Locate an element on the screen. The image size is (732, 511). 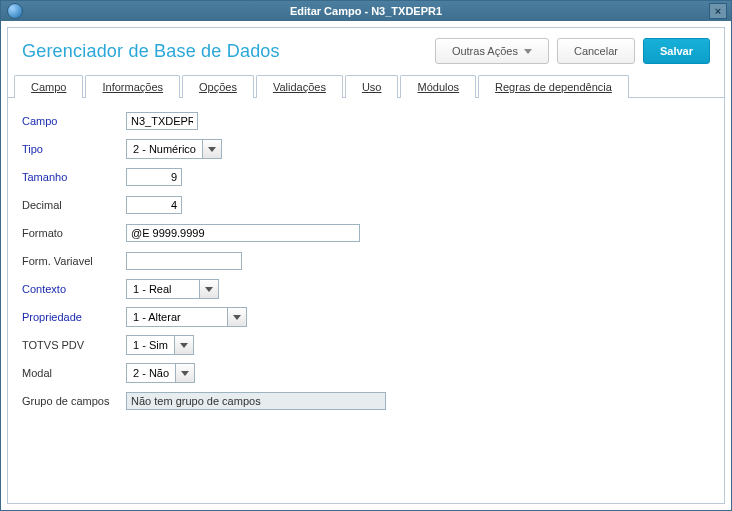
formato-input is located at coordinates (243, 233).